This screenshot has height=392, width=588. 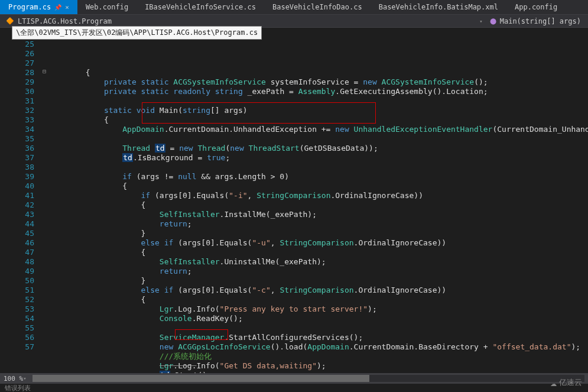 I want to click on tab-ibase-service: IBaseVehicleInfoService.cs, so click(x=200, y=7).